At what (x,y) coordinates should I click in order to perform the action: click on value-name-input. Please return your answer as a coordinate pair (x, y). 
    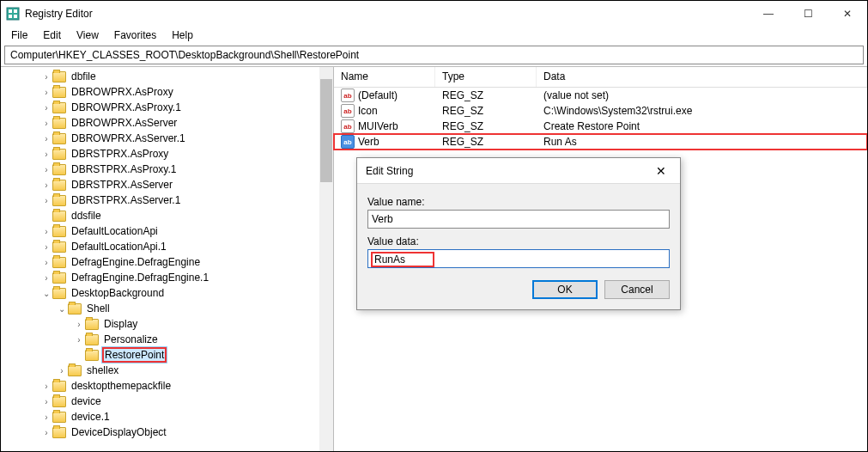
    Looking at the image, I should click on (519, 219).